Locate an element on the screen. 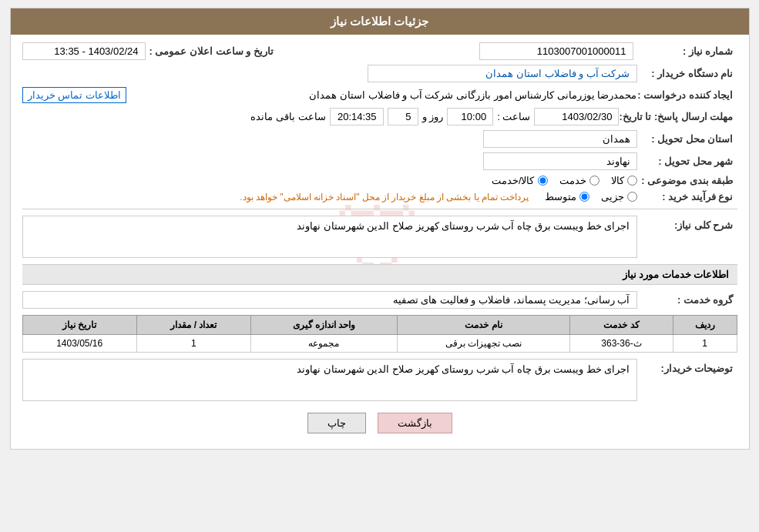  radio-motovaset-label: متوسط is located at coordinates (561, 197).